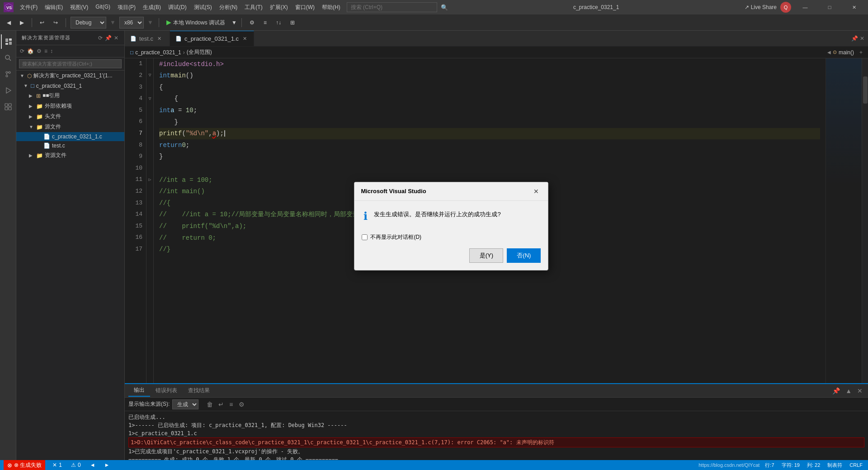  Describe the element at coordinates (177, 7) in the screenshot. I see `menu-debug: 调试(D)` at that location.